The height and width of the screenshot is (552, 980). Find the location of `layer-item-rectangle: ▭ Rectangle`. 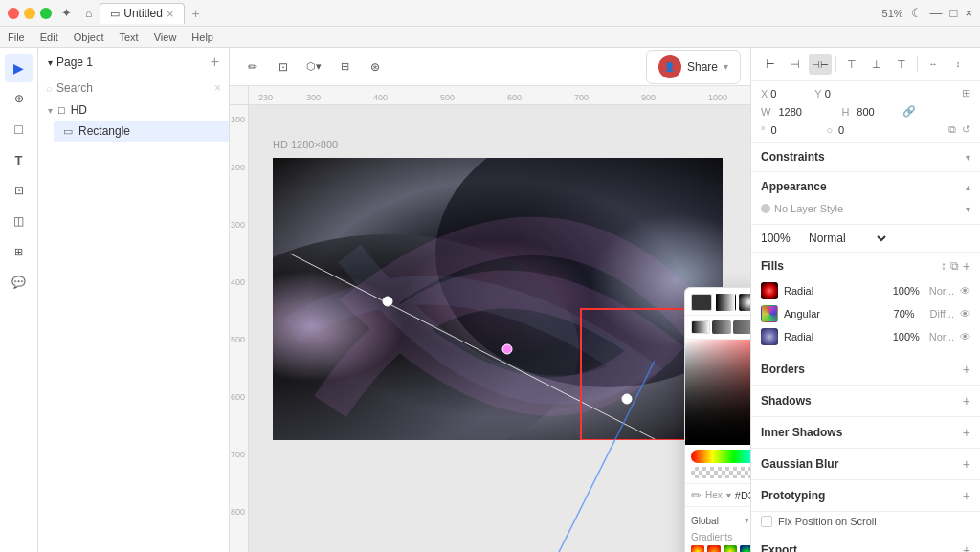

layer-item-rectangle: ▭ Rectangle is located at coordinates (142, 131).